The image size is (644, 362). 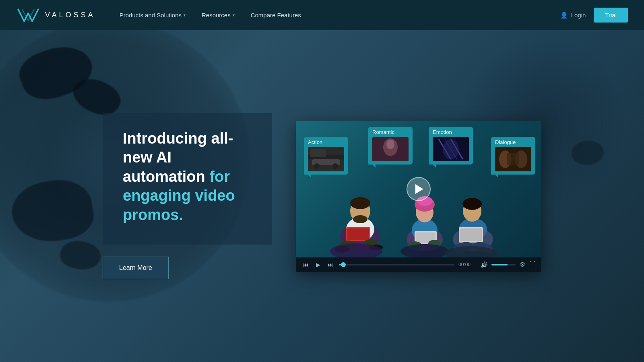 What do you see at coordinates (419, 189) in the screenshot?
I see `play-icon` at bounding box center [419, 189].